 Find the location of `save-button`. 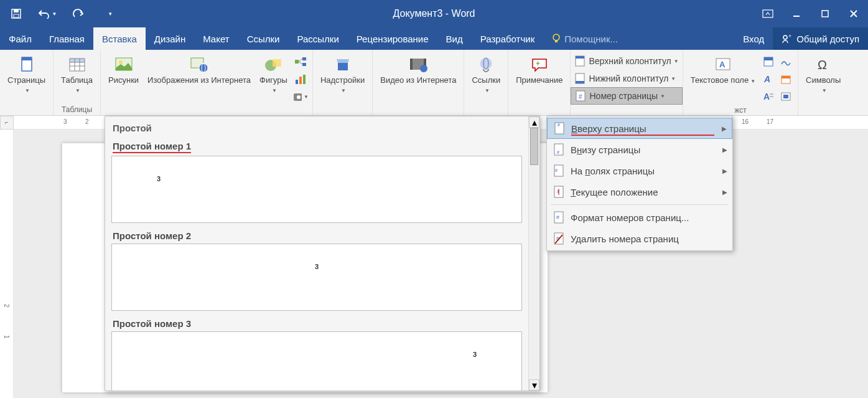

save-button is located at coordinates (16, 14).